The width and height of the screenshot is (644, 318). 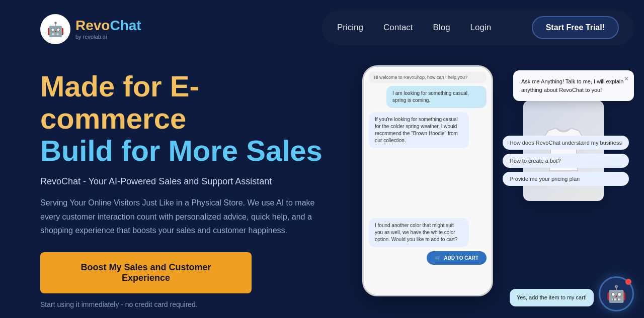 I want to click on cart-icon: 🛒, so click(x=438, y=258).